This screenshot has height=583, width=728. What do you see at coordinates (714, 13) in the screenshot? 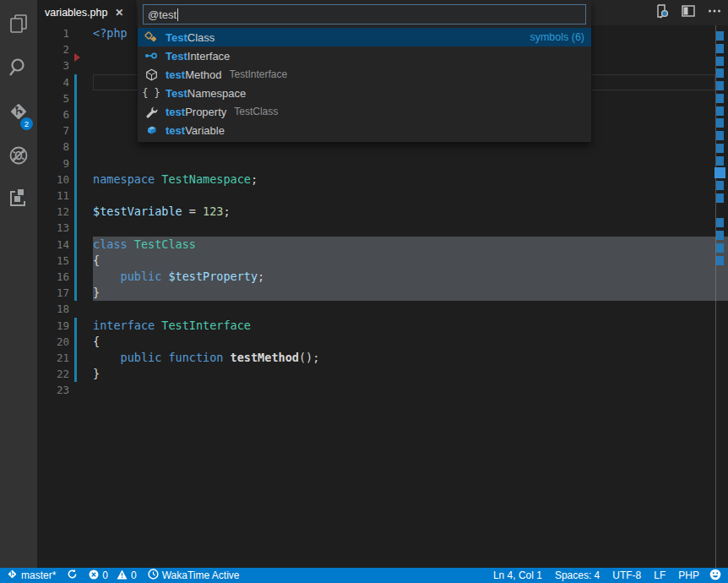
I see `more-actions-button` at bounding box center [714, 13].